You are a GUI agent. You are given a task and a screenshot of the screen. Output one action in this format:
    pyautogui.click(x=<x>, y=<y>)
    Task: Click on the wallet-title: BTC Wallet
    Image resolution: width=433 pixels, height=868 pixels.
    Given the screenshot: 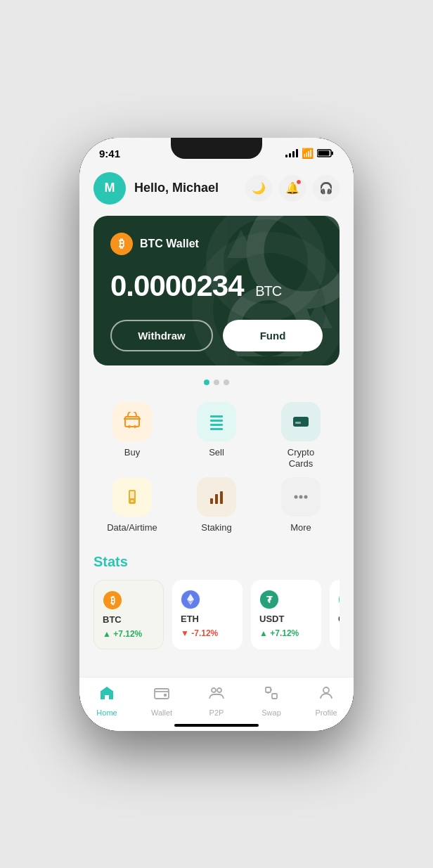 What is the action you would take?
    pyautogui.click(x=169, y=244)
    